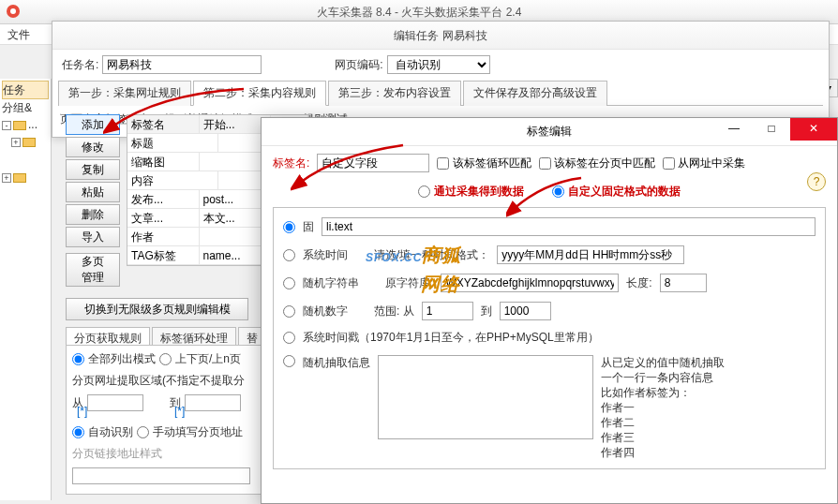 This screenshot has width=838, height=504. I want to click on from-input, so click(115, 403).